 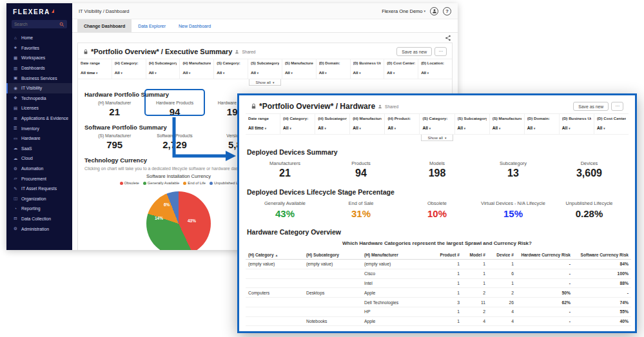 I want to click on dashboard-title: *Portfolio Overview* / Executive Summary, so click(x=161, y=52).